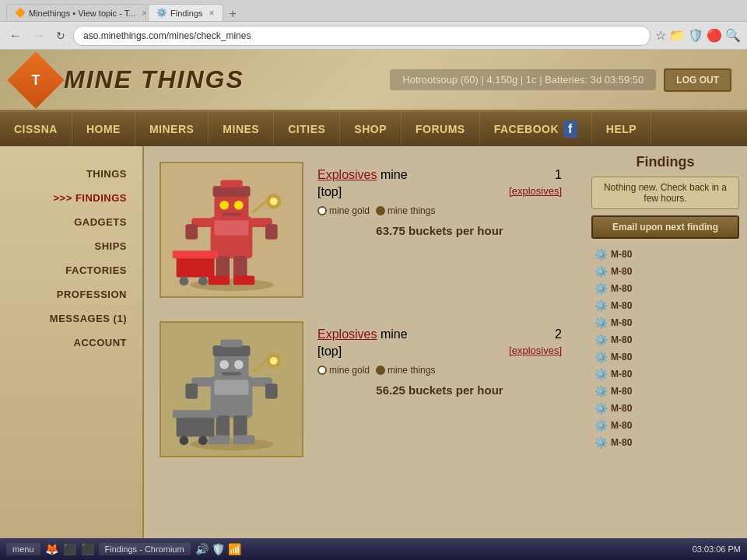 The width and height of the screenshot is (747, 560). I want to click on nav-item-cissna: CISSNA, so click(36, 129).